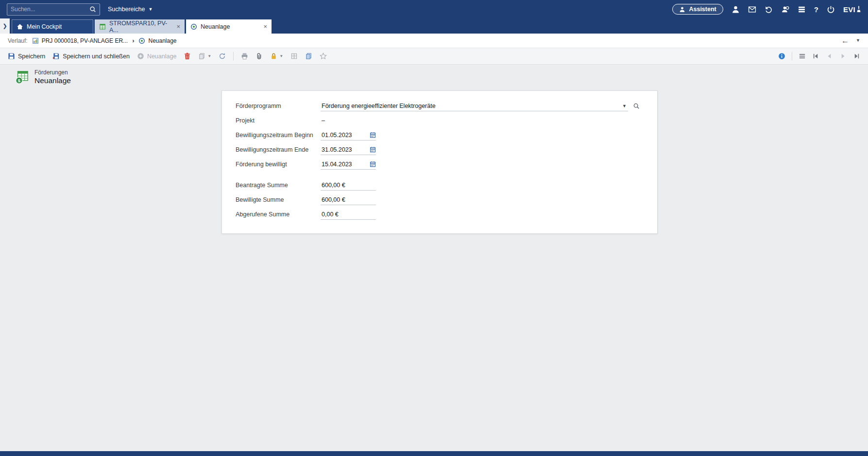 Image resolution: width=868 pixels, height=456 pixels. I want to click on copy-button: ▼, so click(205, 56).